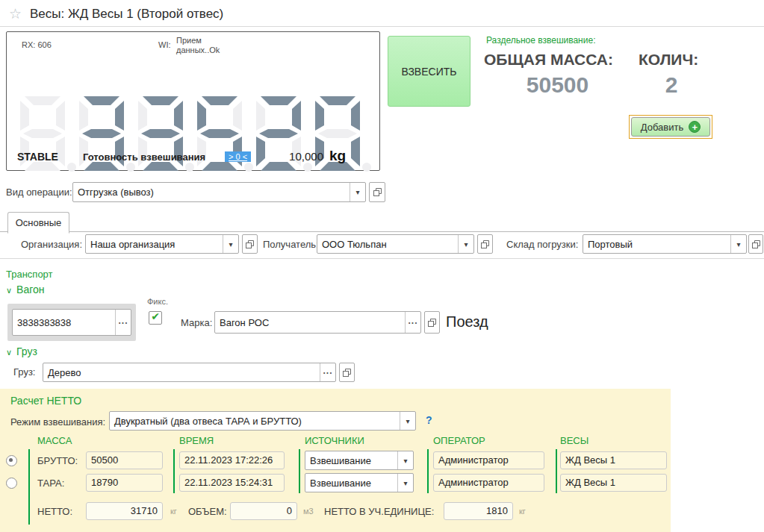 The image size is (764, 532). Describe the element at coordinates (72, 322) in the screenshot. I see `wagon-number-highlight: 3838383838 ...` at that location.